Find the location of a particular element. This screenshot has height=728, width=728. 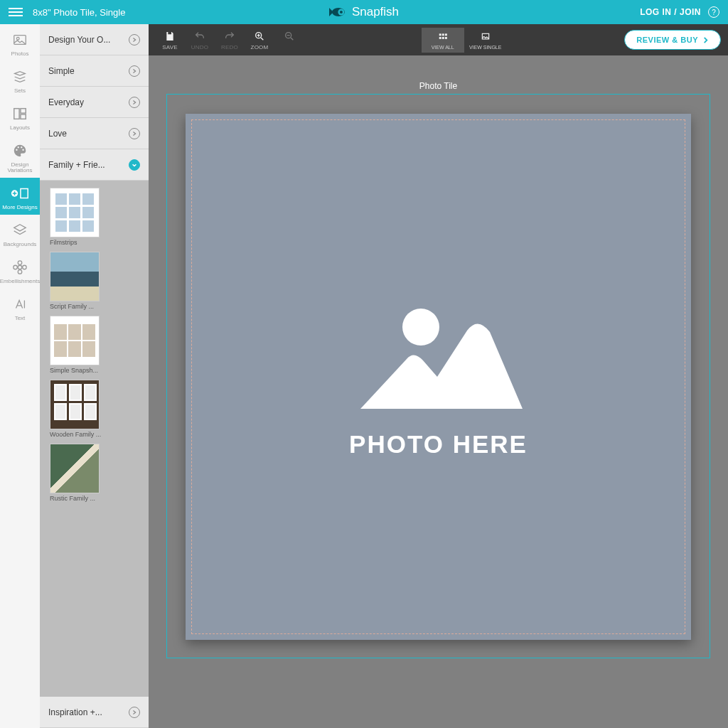

redo-button: REDO is located at coordinates (230, 40).